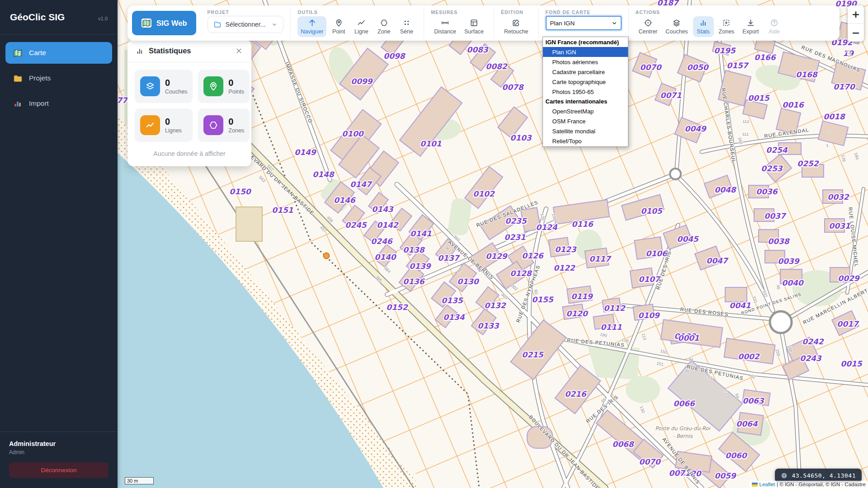 This screenshot has width=868, height=488. Describe the element at coordinates (784, 475) in the screenshot. I see `globe-icon` at that location.